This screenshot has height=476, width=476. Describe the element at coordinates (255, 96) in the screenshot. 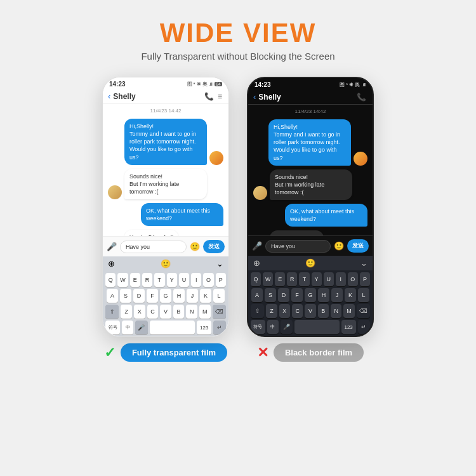

I see `back-arrow-right: ‹` at that location.